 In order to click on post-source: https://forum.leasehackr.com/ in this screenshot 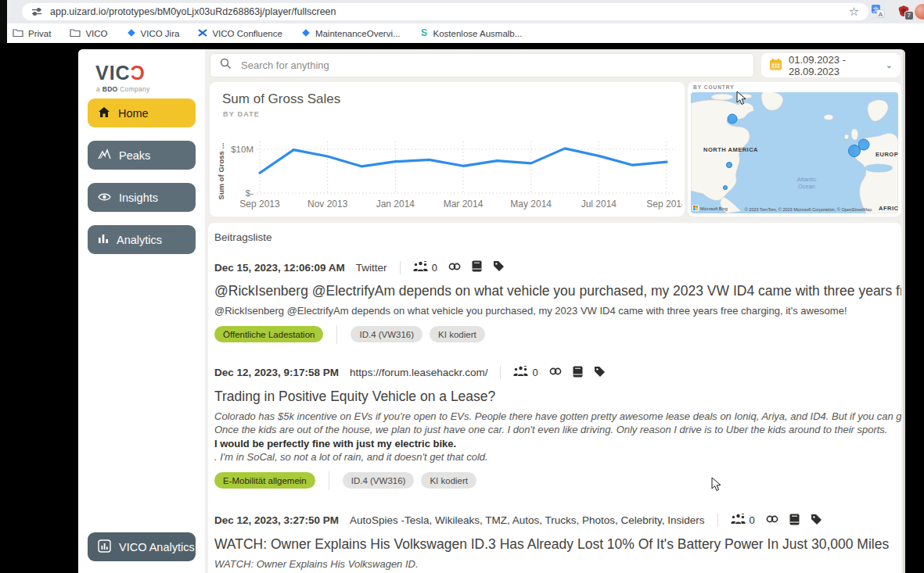, I will do `click(419, 372)`.